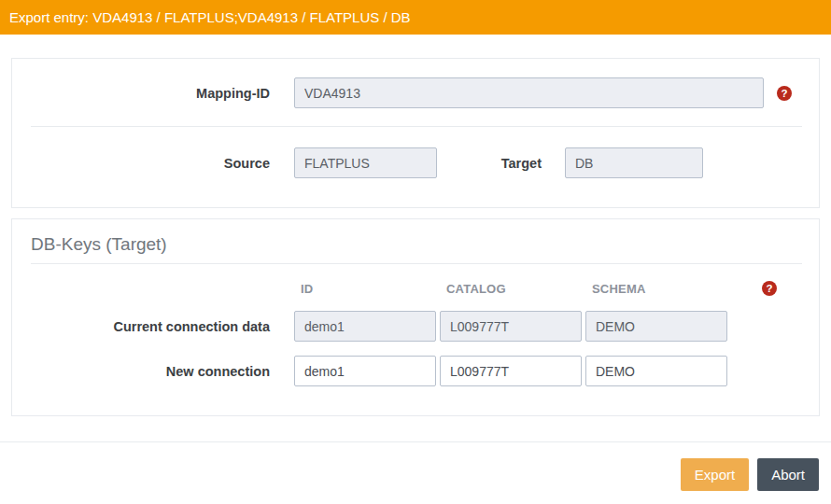  What do you see at coordinates (489, 163) in the screenshot?
I see `target-label: Target` at bounding box center [489, 163].